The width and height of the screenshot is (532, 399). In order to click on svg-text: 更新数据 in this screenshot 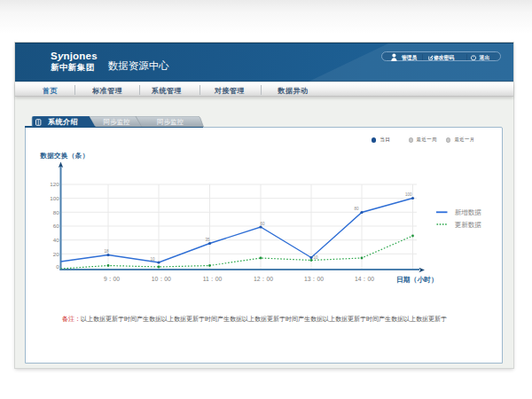, I will do `click(468, 225)`.